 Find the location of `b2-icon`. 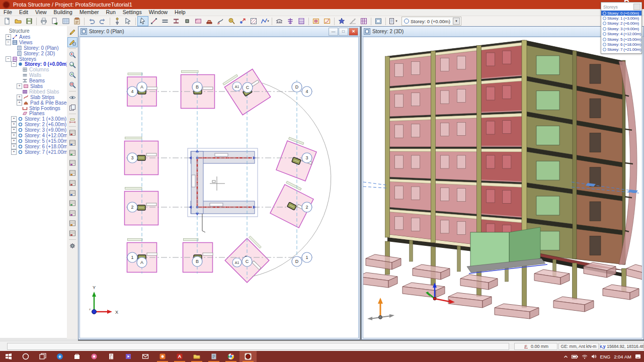

b2-icon is located at coordinates (72, 153).